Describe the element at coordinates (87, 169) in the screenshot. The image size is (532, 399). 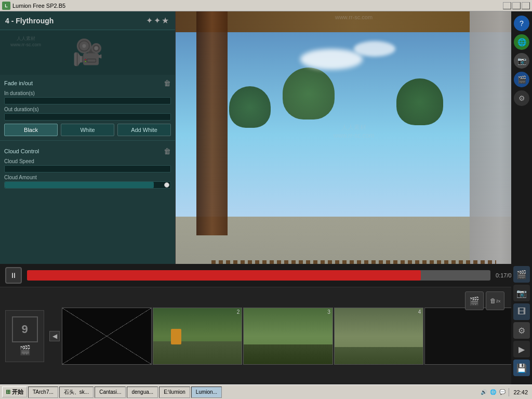
I see `cloud-speed-slider` at that location.